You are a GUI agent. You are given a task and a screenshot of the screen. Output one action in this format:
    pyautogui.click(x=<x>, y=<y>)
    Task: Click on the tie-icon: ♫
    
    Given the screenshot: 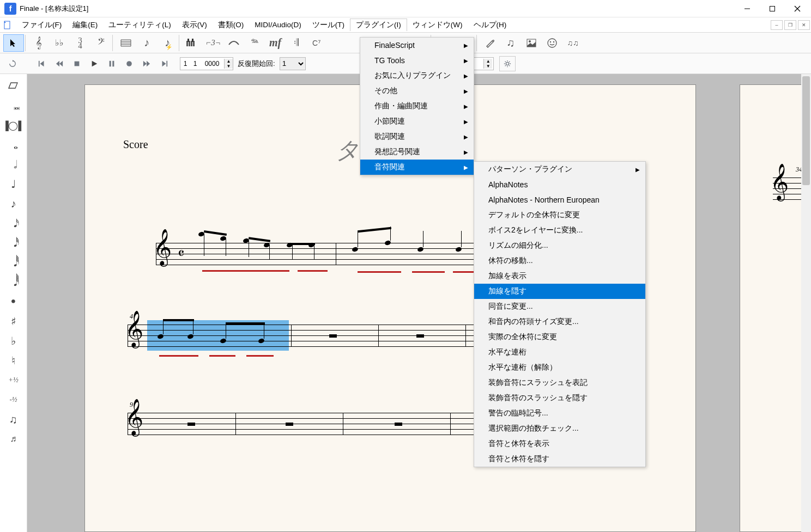 What is the action you would take?
    pyautogui.click(x=14, y=419)
    